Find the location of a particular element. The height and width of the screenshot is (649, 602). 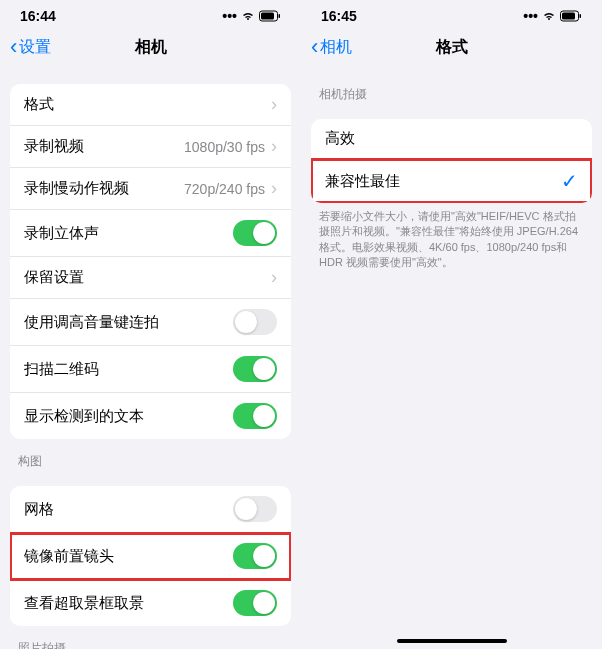

row-label: 保留设置 is located at coordinates (54, 278).